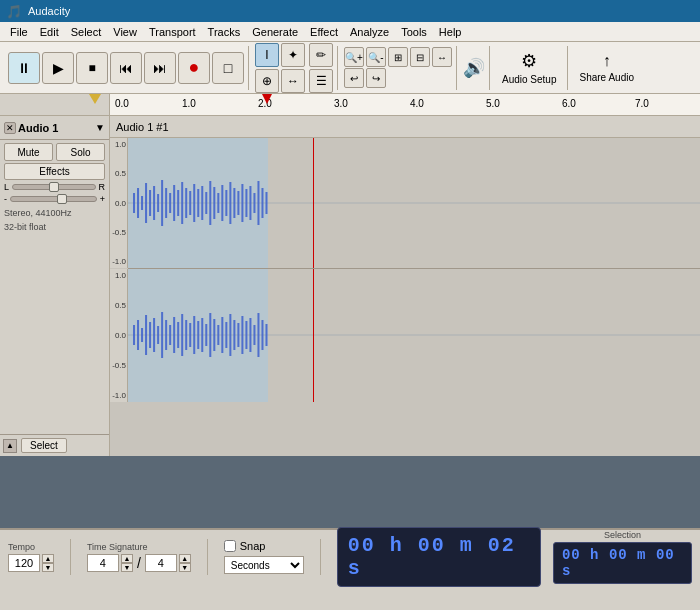 Image resolution: width=700 pixels, height=610 pixels. I want to click on audio-setup-label: Audio Setup, so click(530, 80).